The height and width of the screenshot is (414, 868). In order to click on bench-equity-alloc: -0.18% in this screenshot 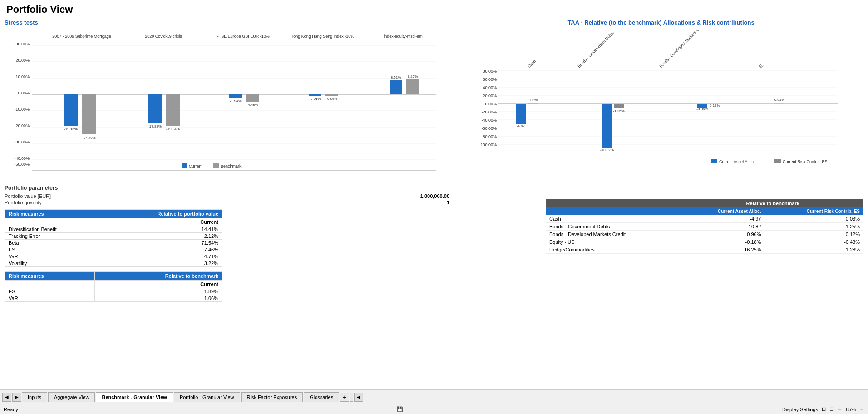, I will do `click(724, 242)`.